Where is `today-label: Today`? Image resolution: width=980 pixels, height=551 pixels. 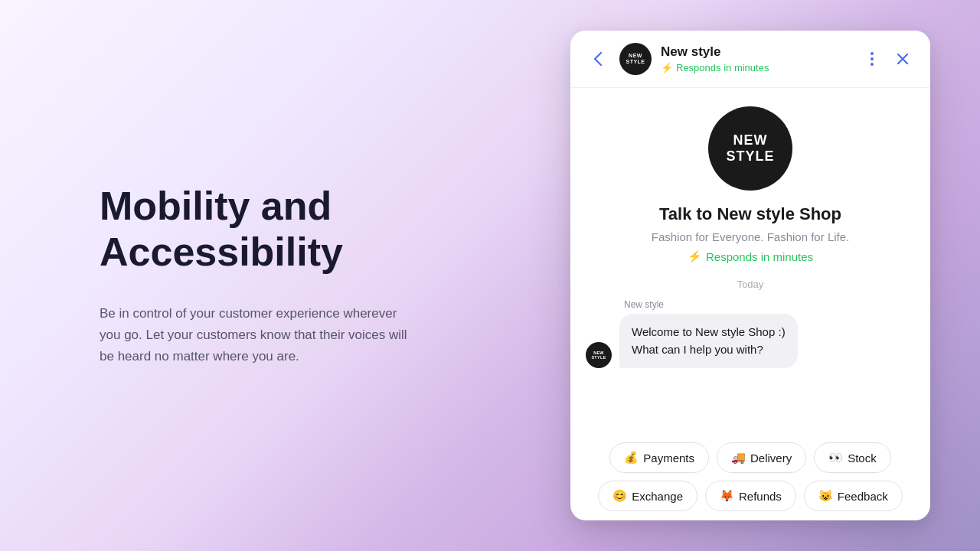 today-label: Today is located at coordinates (750, 285).